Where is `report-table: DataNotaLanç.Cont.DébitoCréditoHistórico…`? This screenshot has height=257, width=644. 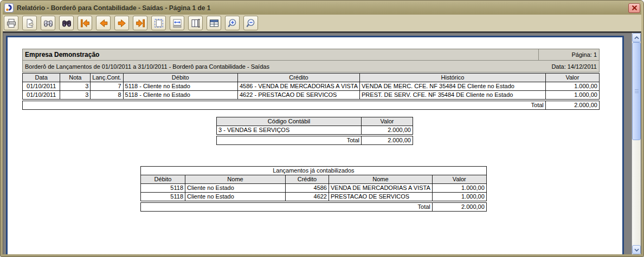
report-table: DataNotaLanç.Cont.DébitoCréditoHistórico… is located at coordinates (311, 91).